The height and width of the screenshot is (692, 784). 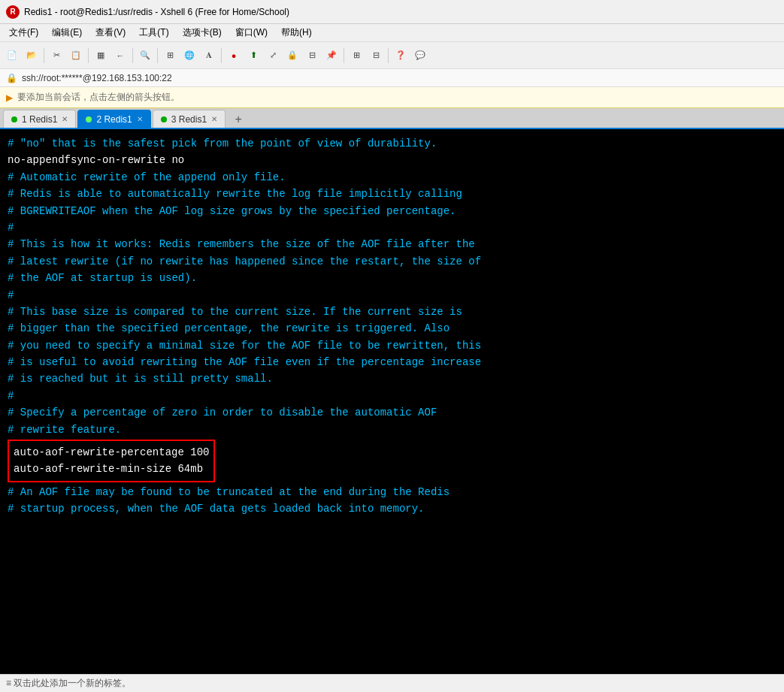 What do you see at coordinates (392, 379) in the screenshot?
I see `terminal-line-16: # is reached but it is still pretty smal…` at bounding box center [392, 379].